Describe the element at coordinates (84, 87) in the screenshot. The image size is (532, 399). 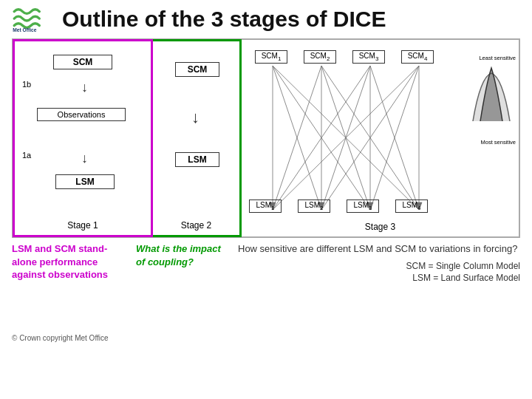
I see `stage1-down-arrow1: ↓` at that location.